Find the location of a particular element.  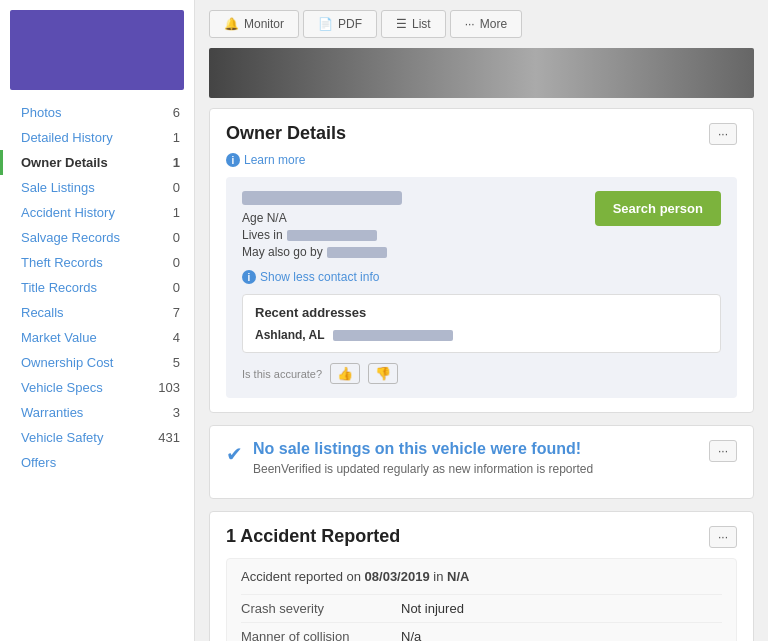

sidebar-item-label: Vehicle Safety is located at coordinates (62, 438).